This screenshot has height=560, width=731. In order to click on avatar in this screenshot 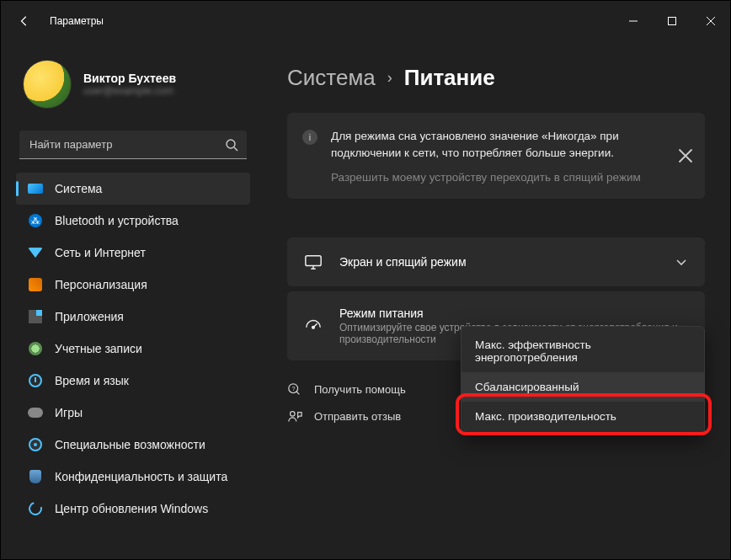, I will do `click(47, 84)`.